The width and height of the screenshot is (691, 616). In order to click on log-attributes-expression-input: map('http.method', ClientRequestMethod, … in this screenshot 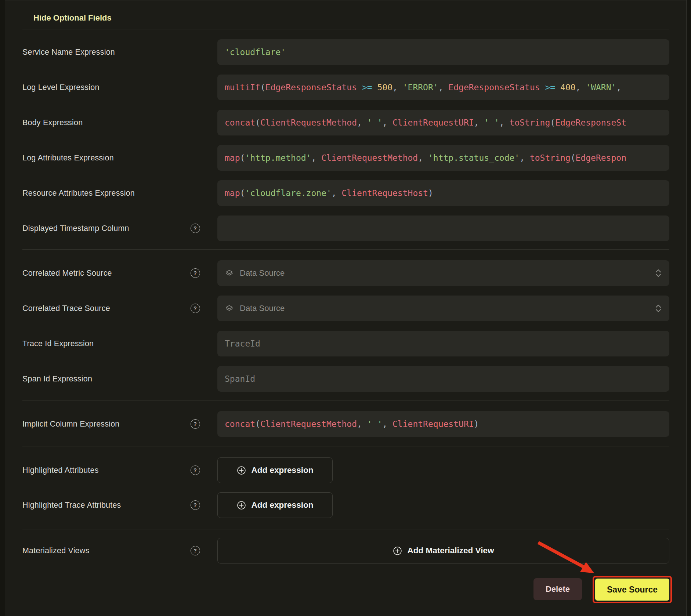, I will do `click(444, 158)`.